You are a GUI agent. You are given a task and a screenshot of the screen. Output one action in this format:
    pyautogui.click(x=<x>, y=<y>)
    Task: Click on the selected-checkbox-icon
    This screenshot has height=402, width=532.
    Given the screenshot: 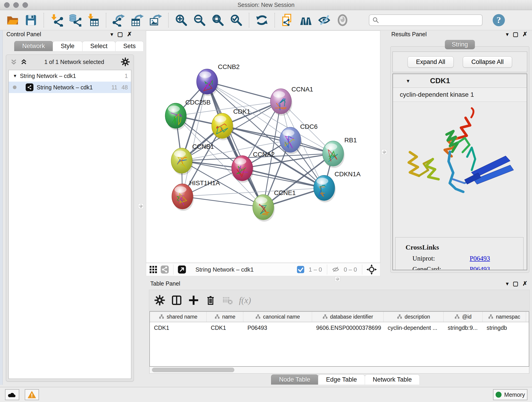 What is the action you would take?
    pyautogui.click(x=301, y=269)
    